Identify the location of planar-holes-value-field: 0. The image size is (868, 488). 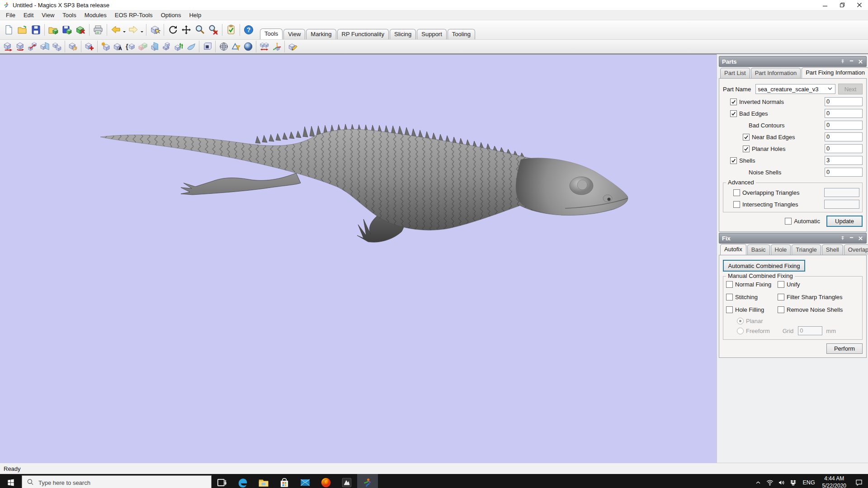
(844, 149).